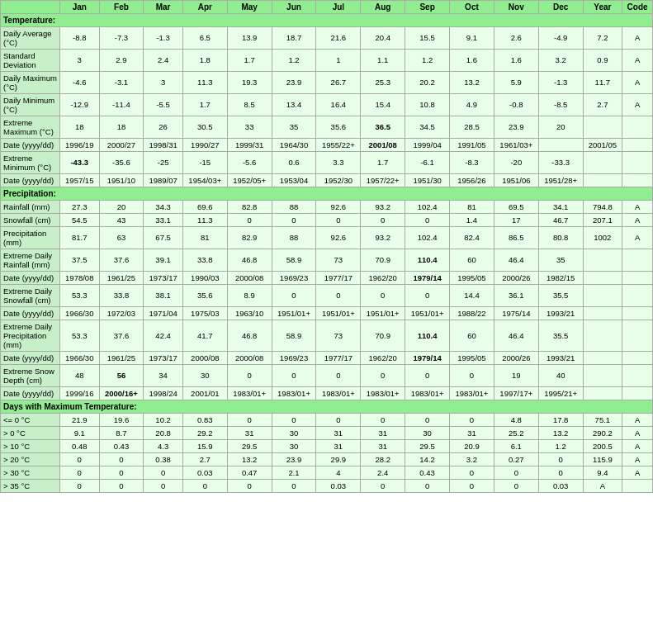 The image size is (653, 644). What do you see at coordinates (205, 358) in the screenshot?
I see `cell: 2000/08` at bounding box center [205, 358].